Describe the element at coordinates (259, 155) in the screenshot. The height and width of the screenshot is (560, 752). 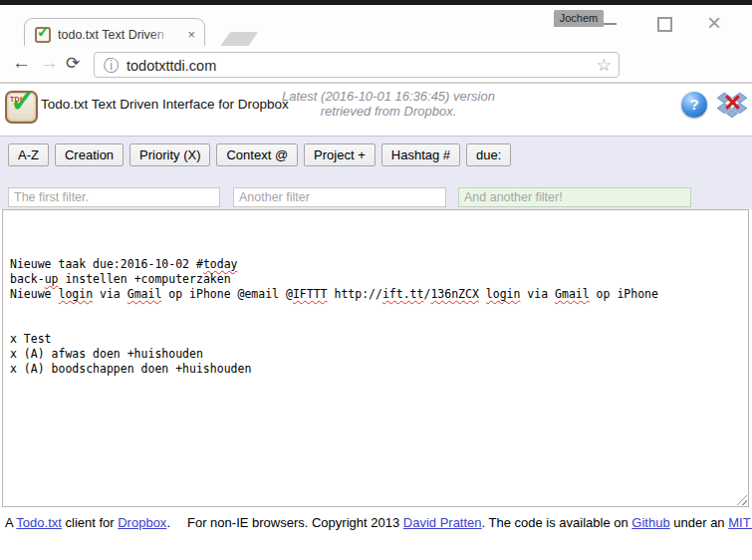
I see `sort-button-row: A-Z Creation Priority (X) Context @ Proj…` at that location.